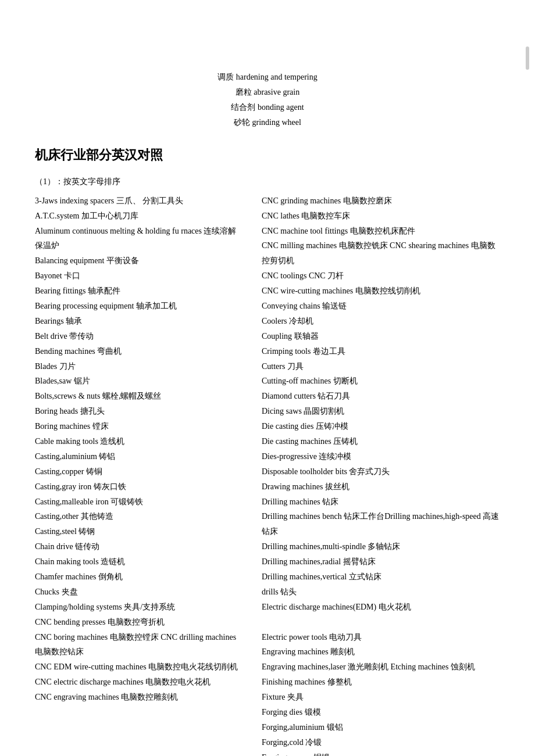  What do you see at coordinates (381, 381) in the screenshot?
I see `list-item: Cutting-off machines 切断机` at bounding box center [381, 381].